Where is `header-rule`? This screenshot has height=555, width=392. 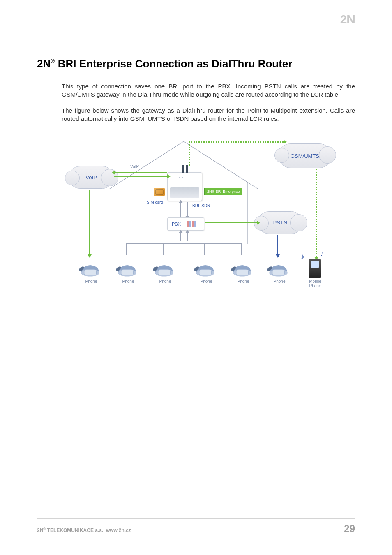
header-rule is located at coordinates (196, 29).